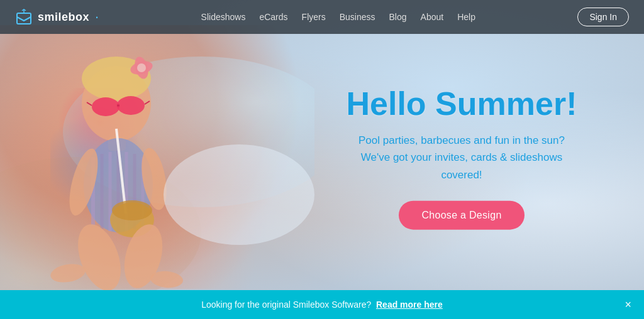  I want to click on bottom-banner: Looking for the original Smilebox Softwa…, so click(322, 305).